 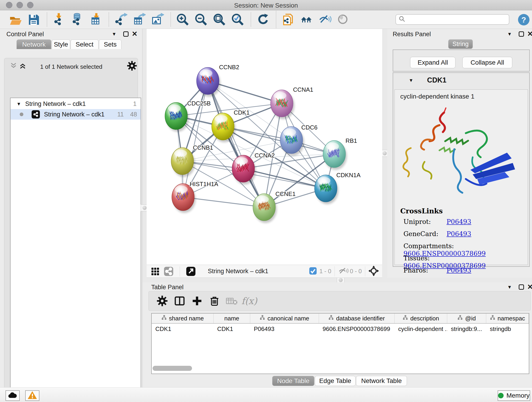 I want to click on network-node-CCNA1: CCNA1, so click(x=292, y=102).